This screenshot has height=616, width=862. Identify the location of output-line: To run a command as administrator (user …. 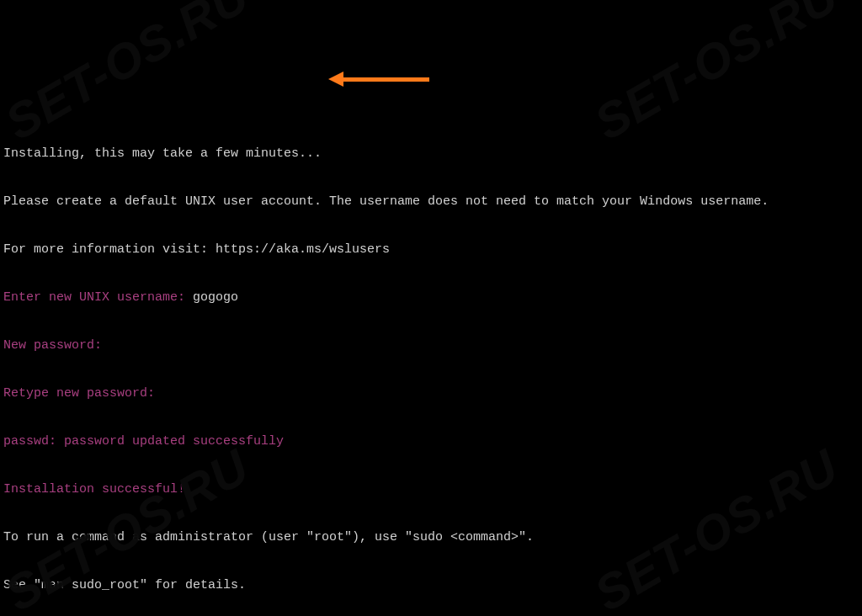
(431, 537).